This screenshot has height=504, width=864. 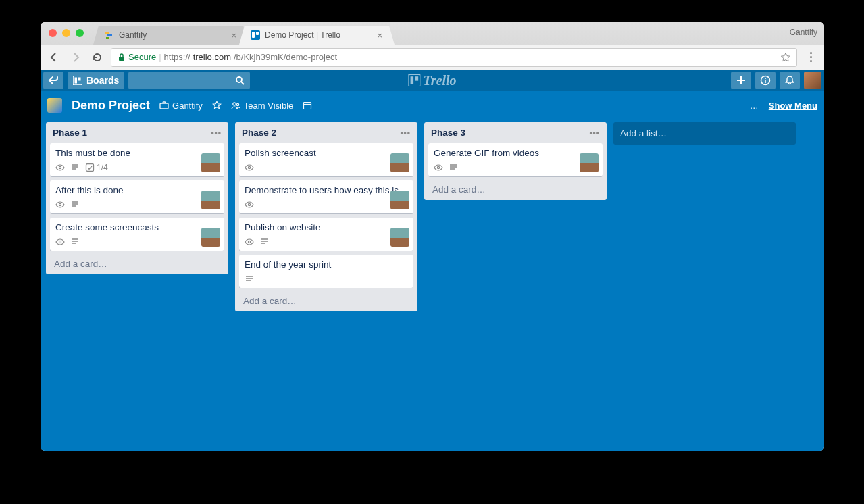 I want to click on card-title: Create some screencasts, so click(x=137, y=227).